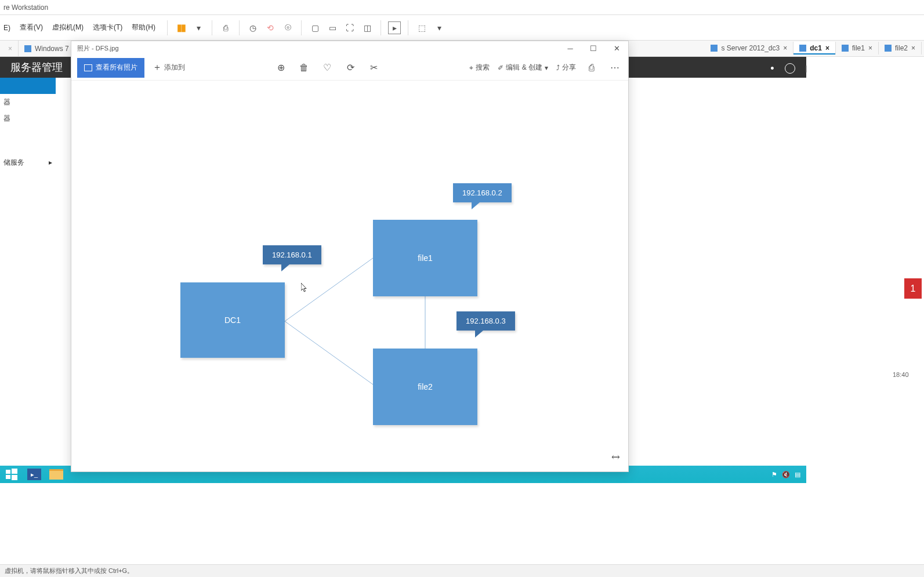  Describe the element at coordinates (913, 289) in the screenshot. I see `alert-badge: 1` at that location.